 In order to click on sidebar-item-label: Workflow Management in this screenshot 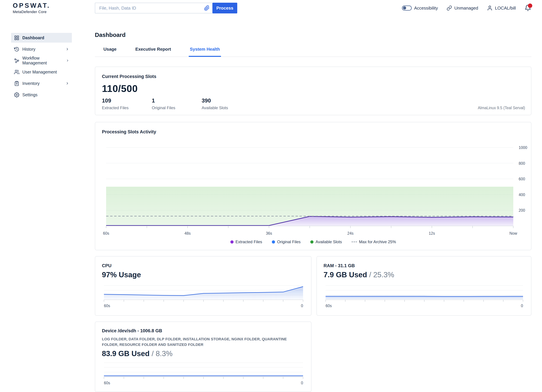, I will do `click(41, 61)`.